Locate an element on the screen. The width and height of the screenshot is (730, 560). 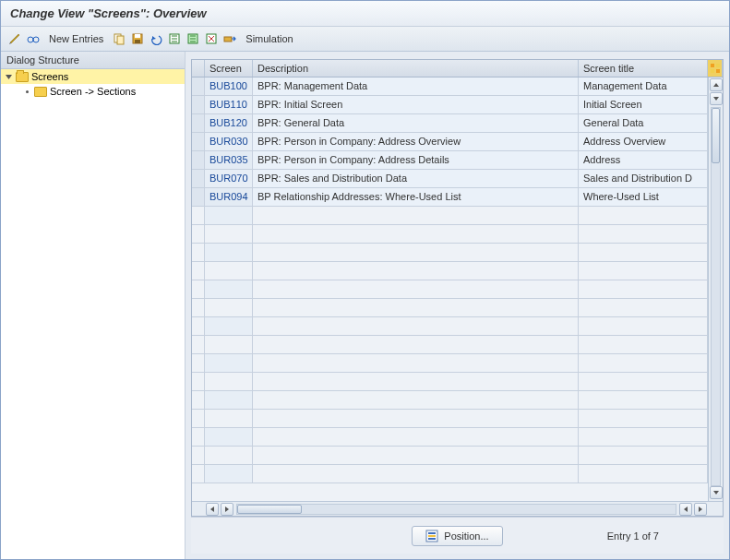
vertical-scrollbar is located at coordinates (715, 290).